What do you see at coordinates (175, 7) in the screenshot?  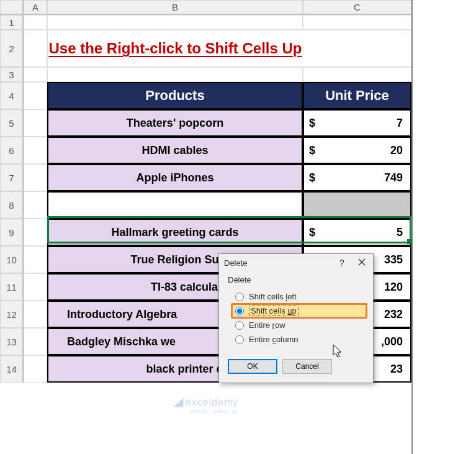 I see `col-header-b: B` at bounding box center [175, 7].